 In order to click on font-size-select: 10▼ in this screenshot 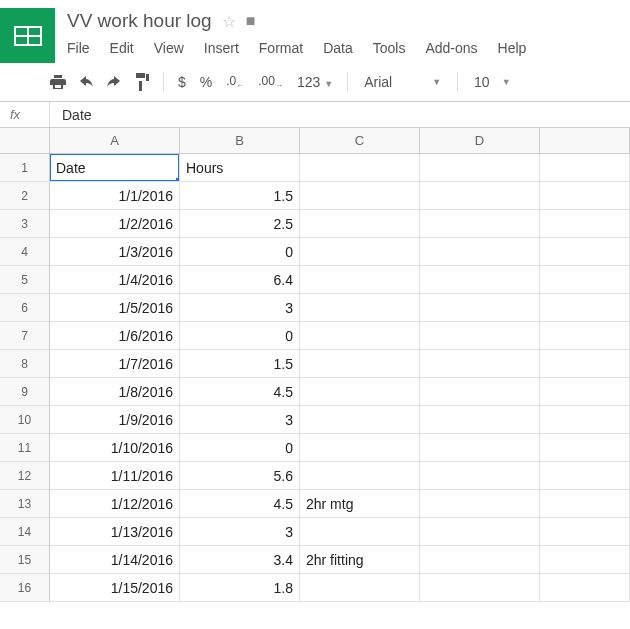, I will do `click(492, 82)`.